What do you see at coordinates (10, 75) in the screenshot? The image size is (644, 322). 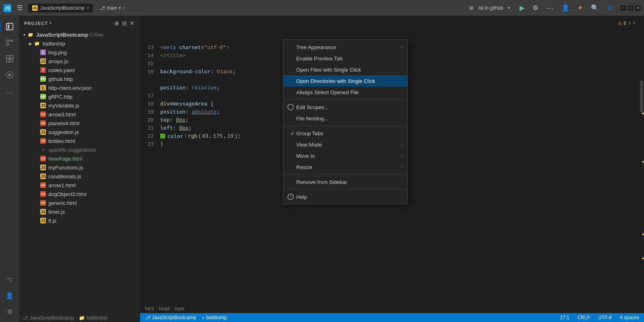 I see `activity-run` at bounding box center [10, 75].